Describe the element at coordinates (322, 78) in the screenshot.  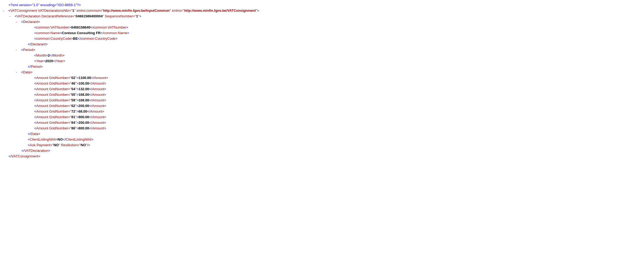
I see `amount-row: <Amount GridNumber="02">1100.00</Amount>` at that location.